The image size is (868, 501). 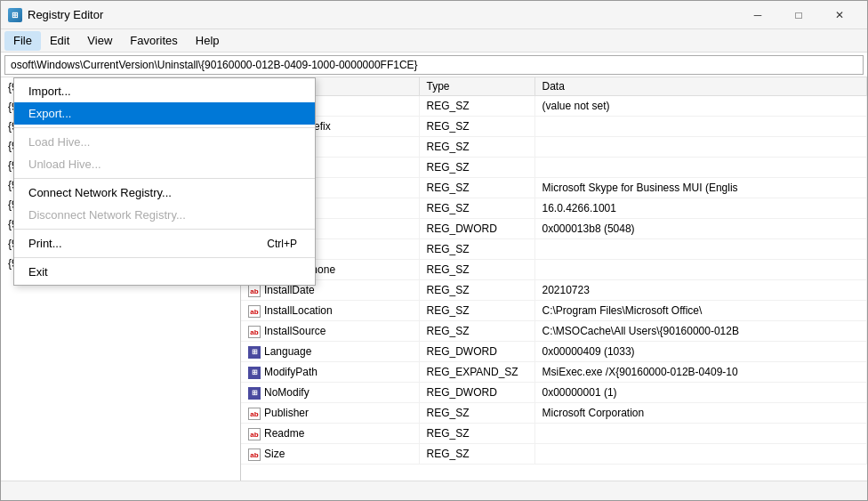 What do you see at coordinates (554, 434) in the screenshot?
I see `table-row: abReadme REG_SZ` at bounding box center [554, 434].